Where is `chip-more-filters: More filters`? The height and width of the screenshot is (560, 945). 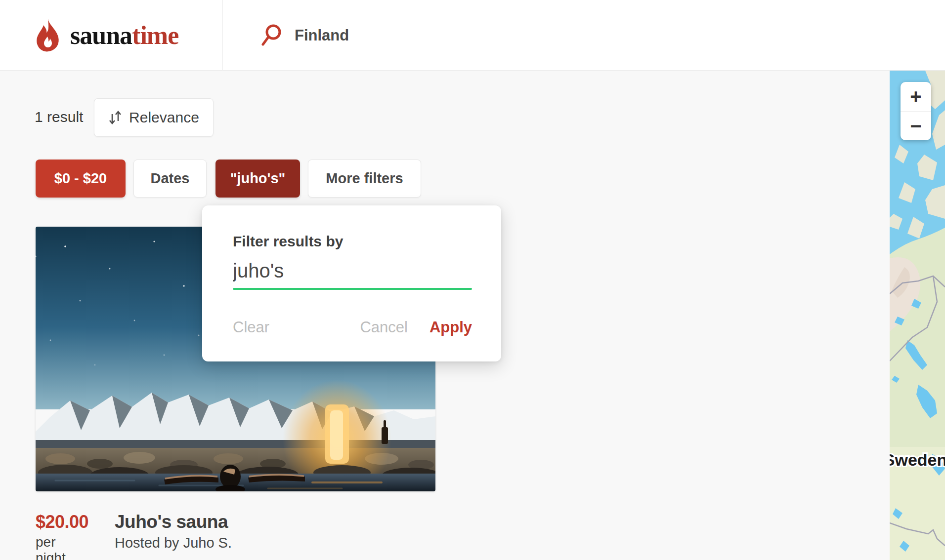
chip-more-filters: More filters is located at coordinates (365, 179).